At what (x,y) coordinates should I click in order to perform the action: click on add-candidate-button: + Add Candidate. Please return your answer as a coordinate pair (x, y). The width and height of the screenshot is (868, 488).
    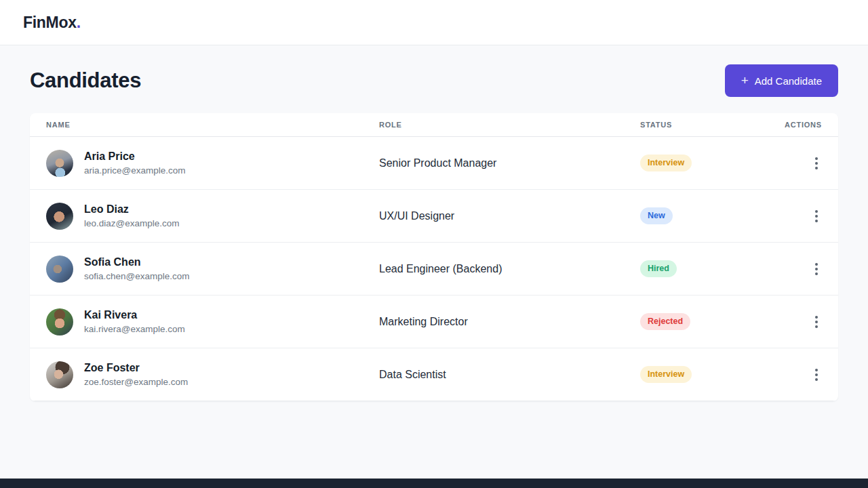
    Looking at the image, I should click on (781, 81).